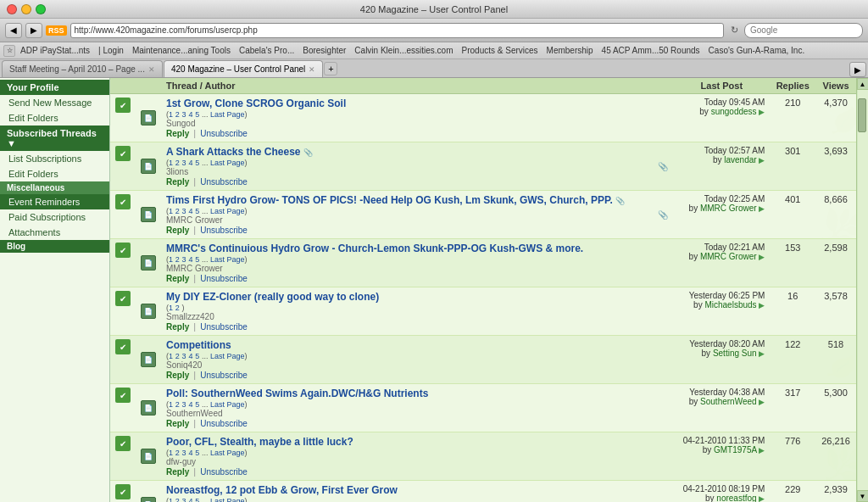 The width and height of the screenshot is (868, 502). Describe the element at coordinates (26, 9) in the screenshot. I see `minimize-button` at that location.